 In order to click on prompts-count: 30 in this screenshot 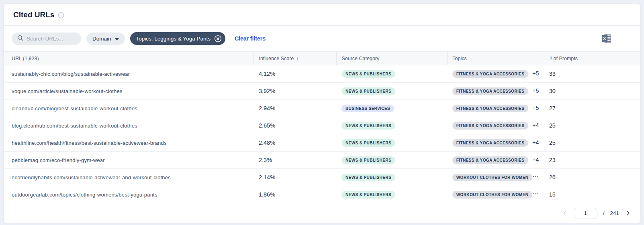, I will do `click(592, 91)`.